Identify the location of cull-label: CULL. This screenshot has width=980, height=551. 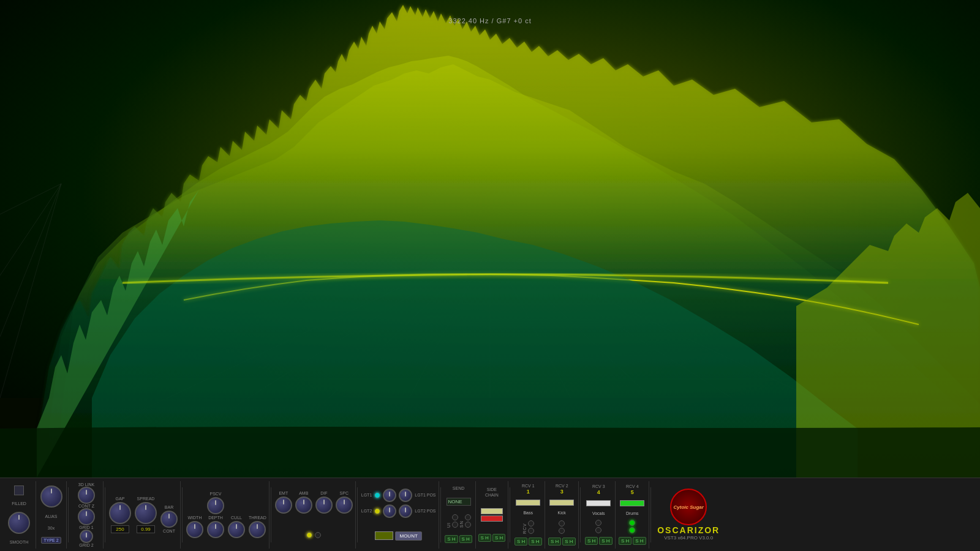
(236, 518).